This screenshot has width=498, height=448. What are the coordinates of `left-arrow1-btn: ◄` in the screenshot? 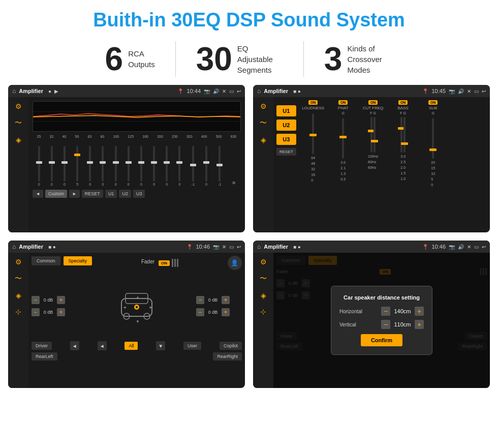 It's located at (75, 346).